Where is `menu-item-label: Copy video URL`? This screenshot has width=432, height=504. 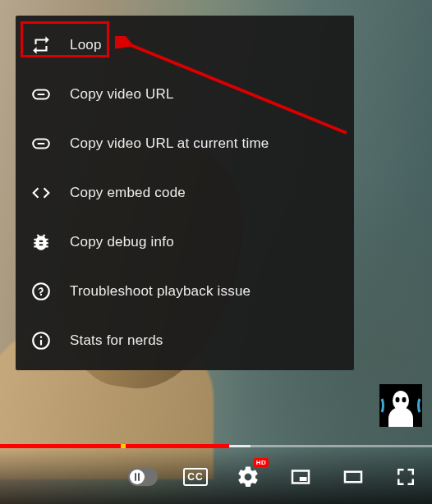
menu-item-label: Copy video URL is located at coordinates (122, 94).